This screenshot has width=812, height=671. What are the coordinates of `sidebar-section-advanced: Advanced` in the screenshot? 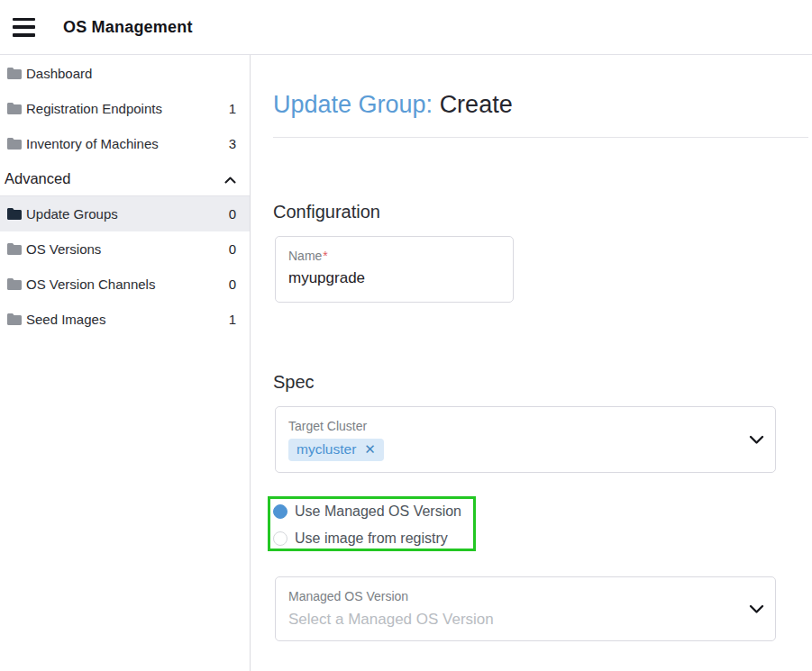 It's located at (124, 178).